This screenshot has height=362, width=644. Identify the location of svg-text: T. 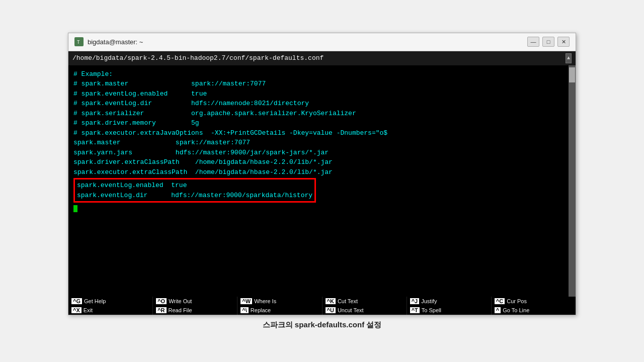
(78, 42).